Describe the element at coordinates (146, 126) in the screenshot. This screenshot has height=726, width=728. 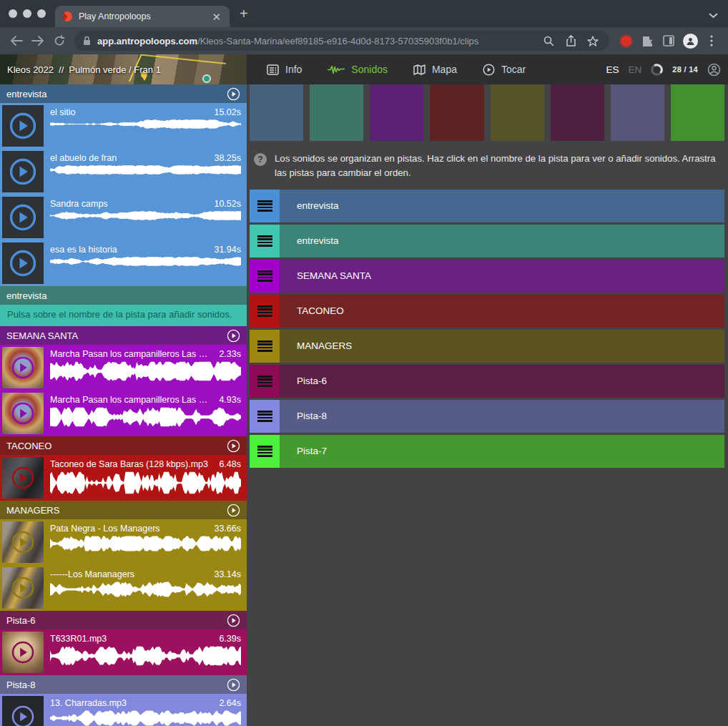
I see `clip-body: el sitio15.02s` at that location.